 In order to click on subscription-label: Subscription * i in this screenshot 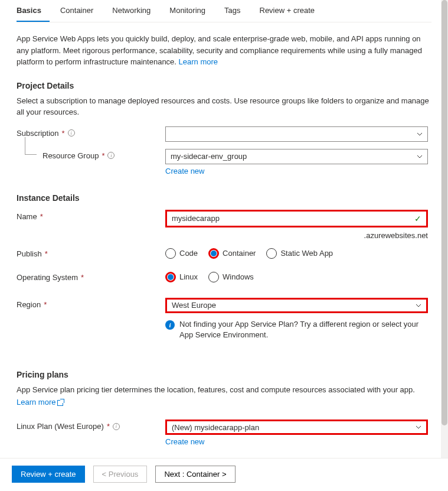, I will do `click(91, 132)`.